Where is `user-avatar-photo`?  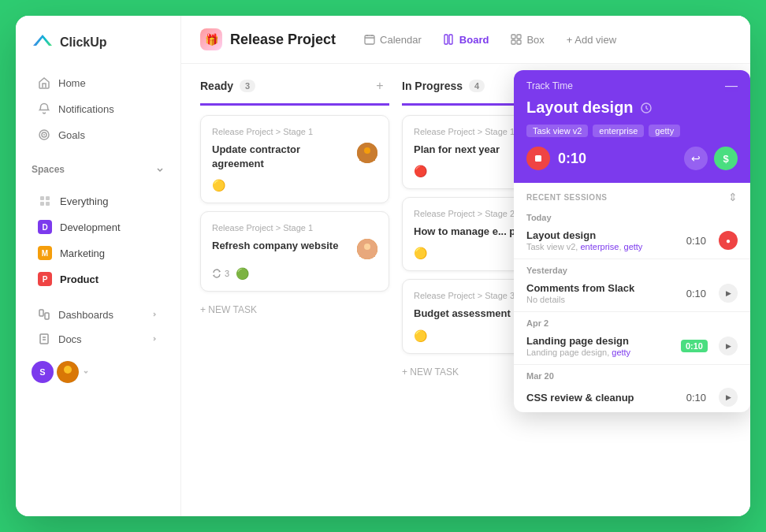
user-avatar-photo is located at coordinates (68, 372).